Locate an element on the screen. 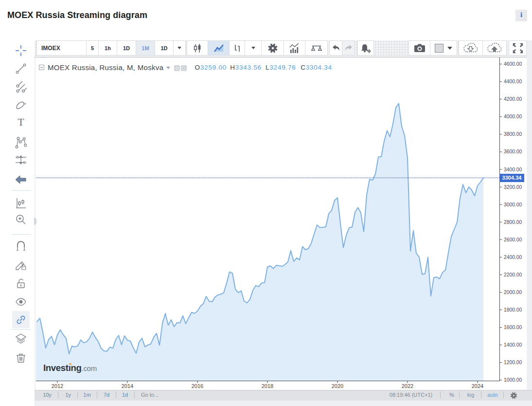 The image size is (532, 406). svg-text: 4400.00 is located at coordinates (513, 82).